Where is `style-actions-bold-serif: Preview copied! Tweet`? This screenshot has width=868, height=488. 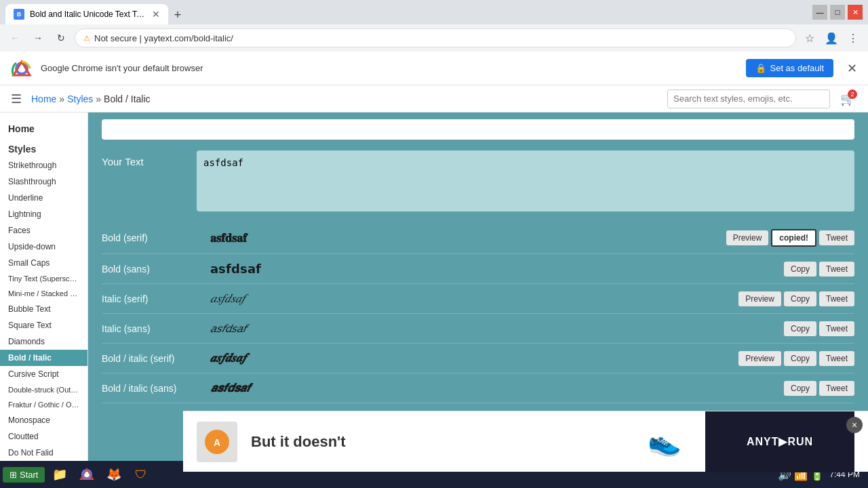 style-actions-bold-serif: Preview copied! Tweet is located at coordinates (791, 238).